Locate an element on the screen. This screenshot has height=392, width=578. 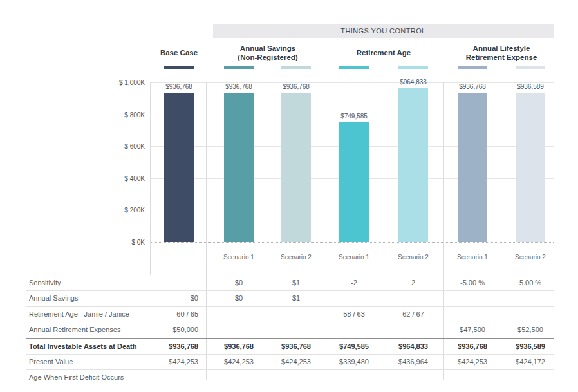
things-you-control-banner: THINGS YOU CONTROL is located at coordinates (384, 31).